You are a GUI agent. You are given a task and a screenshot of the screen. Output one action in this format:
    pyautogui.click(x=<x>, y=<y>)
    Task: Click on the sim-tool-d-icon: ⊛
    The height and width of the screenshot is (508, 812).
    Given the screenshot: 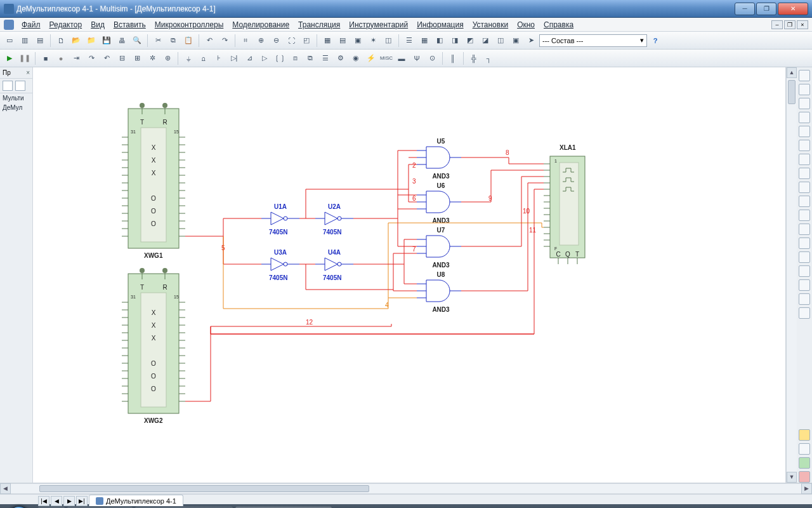 What is the action you would take?
    pyautogui.click(x=167, y=58)
    